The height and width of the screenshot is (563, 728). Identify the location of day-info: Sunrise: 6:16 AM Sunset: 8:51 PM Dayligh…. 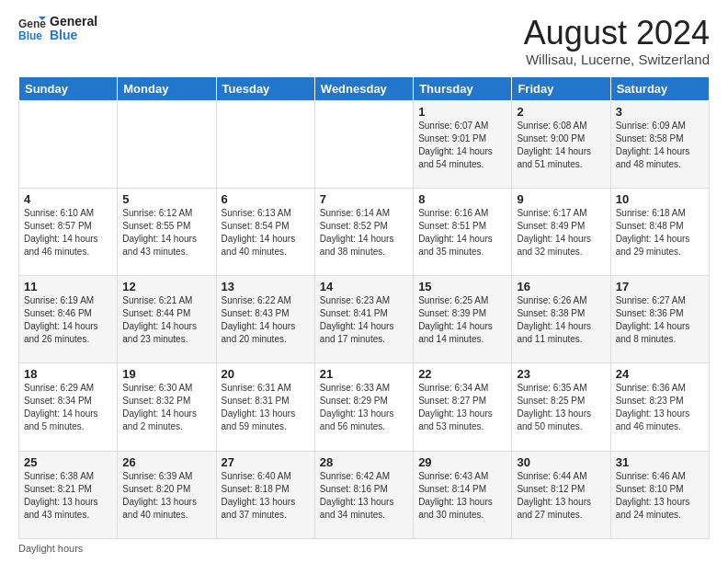
(462, 233).